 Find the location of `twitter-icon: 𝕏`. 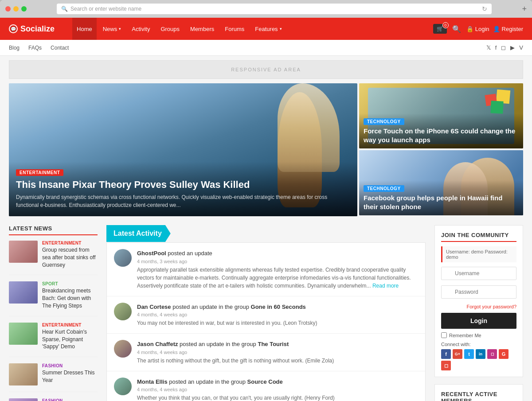

twitter-icon: 𝕏 is located at coordinates (489, 48).